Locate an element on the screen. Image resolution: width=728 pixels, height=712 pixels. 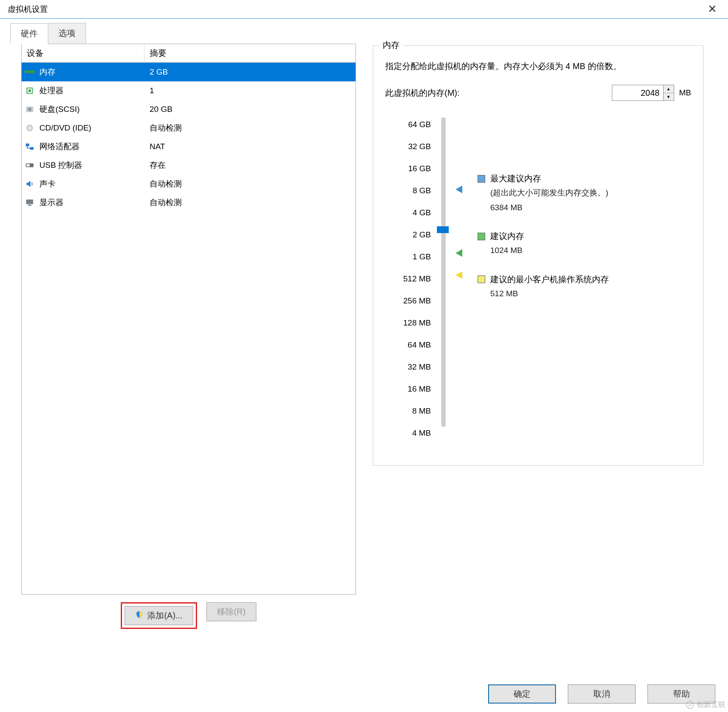
legend-min-value: 512 MB is located at coordinates (591, 294).